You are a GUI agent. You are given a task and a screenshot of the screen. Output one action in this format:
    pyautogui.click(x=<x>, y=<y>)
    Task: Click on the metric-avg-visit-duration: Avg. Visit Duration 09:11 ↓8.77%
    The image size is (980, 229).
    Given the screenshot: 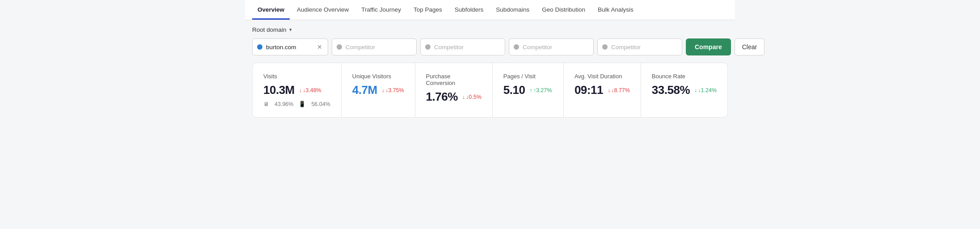 What is the action you would take?
    pyautogui.click(x=603, y=90)
    